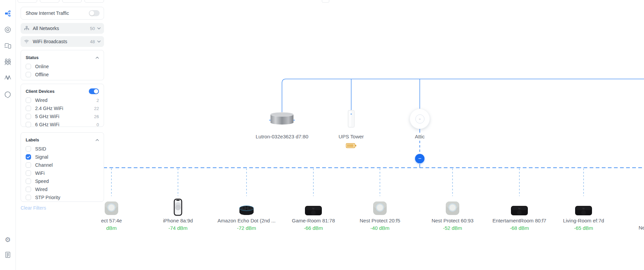 Image resolution: width=644 pixels, height=270 pixels. What do you see at coordinates (67, 66) in the screenshot?
I see `filter-option-label: Online` at bounding box center [67, 66].